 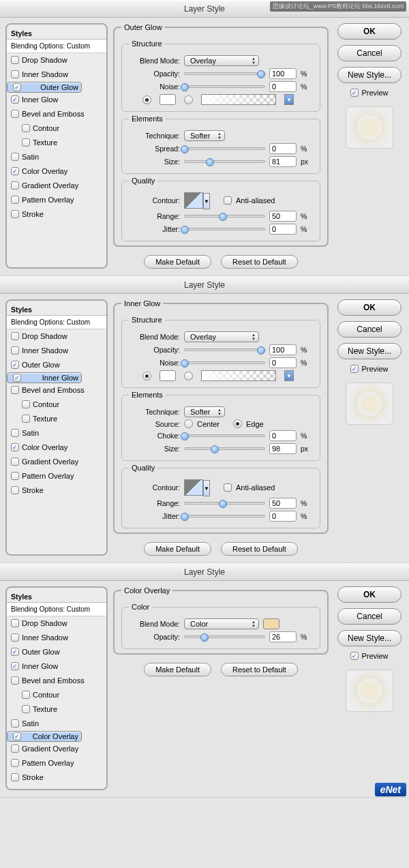 I want to click on size-slider, so click(x=225, y=162).